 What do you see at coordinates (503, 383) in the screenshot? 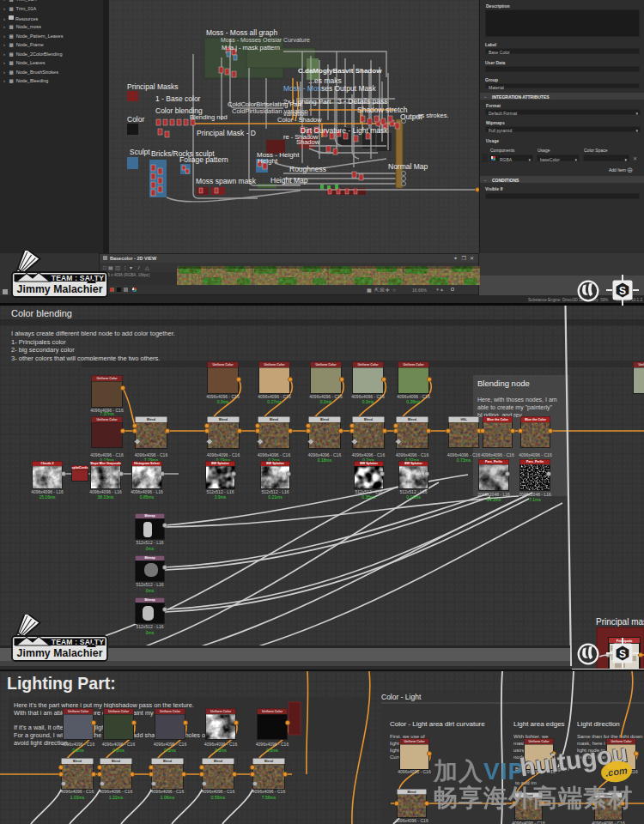
I see `svg-text: Blending node` at bounding box center [503, 383].